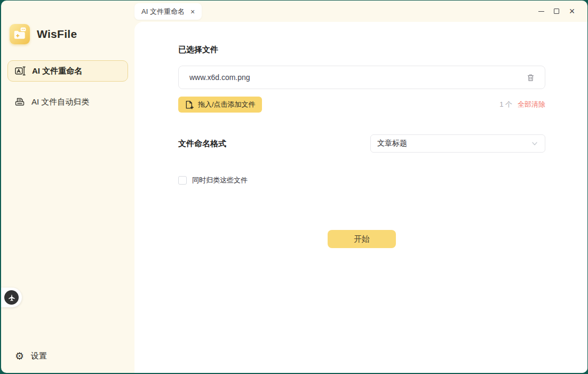 The height and width of the screenshot is (374, 588). What do you see at coordinates (57, 71) in the screenshot?
I see `sidebar-item-label: AI 文件重命名` at bounding box center [57, 71].